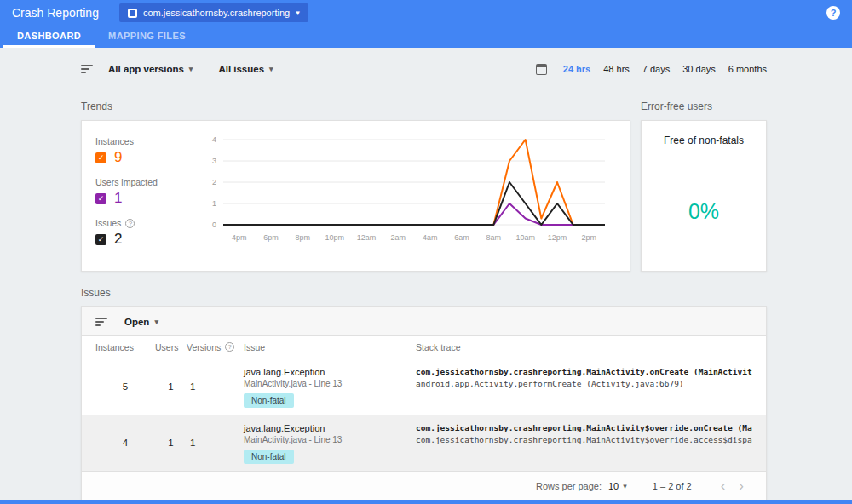  What do you see at coordinates (125, 347) in the screenshot?
I see `column-instances: Instances` at bounding box center [125, 347].